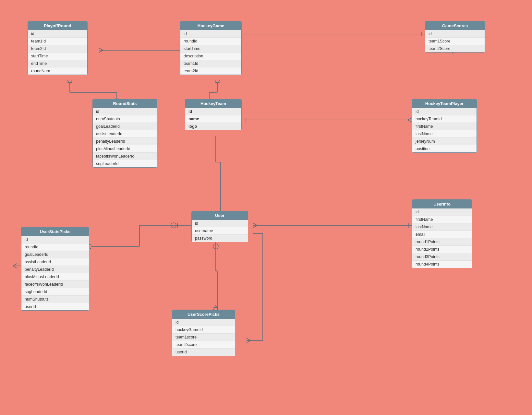  What do you see at coordinates (442, 227) in the screenshot?
I see `field-userinfo-lastname: lastName` at bounding box center [442, 227].